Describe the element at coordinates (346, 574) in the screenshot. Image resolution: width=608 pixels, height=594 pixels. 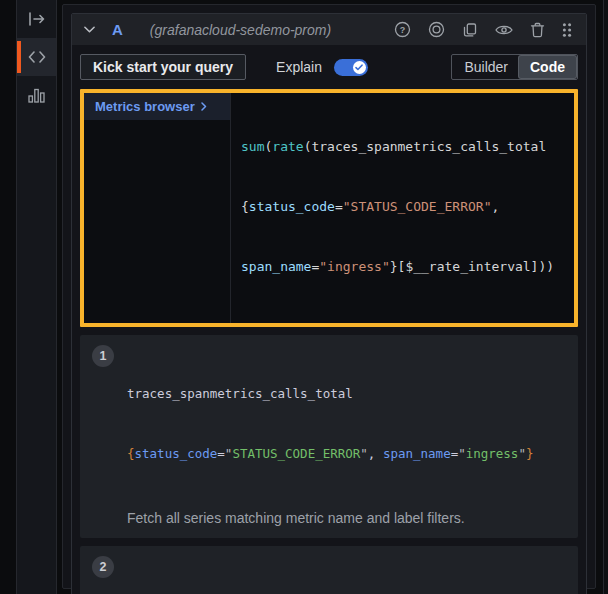
I see `step-content: rate(<expr>[$__rate_interval]) Calculate…` at that location.